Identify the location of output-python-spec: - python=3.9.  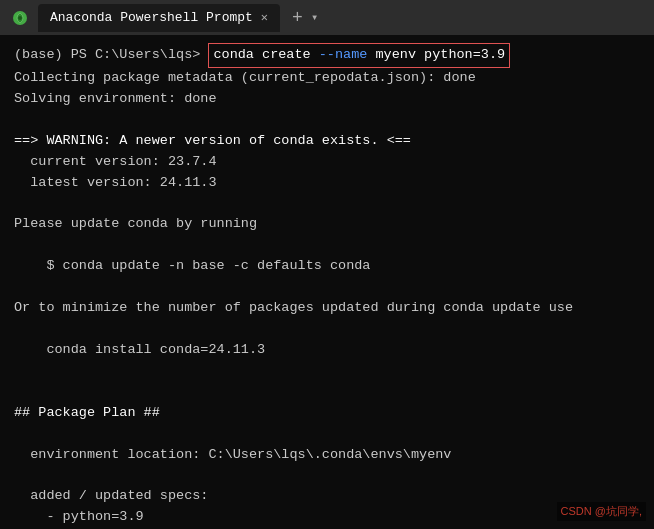
(327, 518).